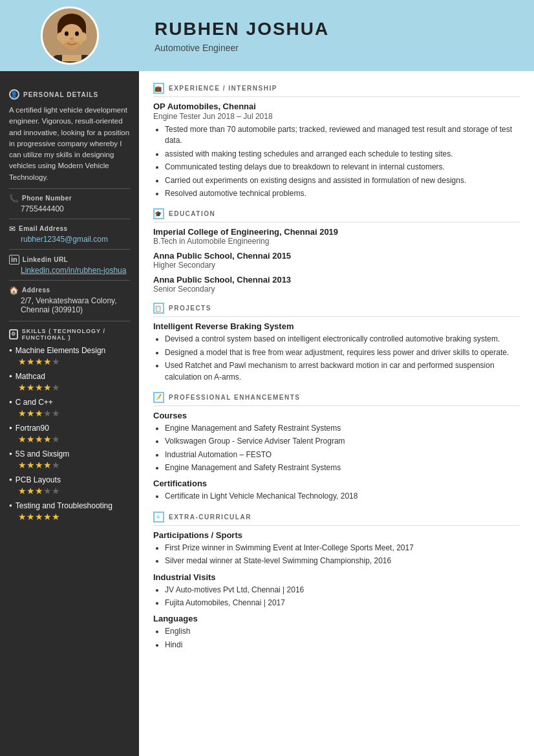 The height and width of the screenshot is (756, 534). What do you see at coordinates (343, 441) in the screenshot?
I see `list-item: Volkswagen Group - Service Adviser Talen…` at bounding box center [343, 441].